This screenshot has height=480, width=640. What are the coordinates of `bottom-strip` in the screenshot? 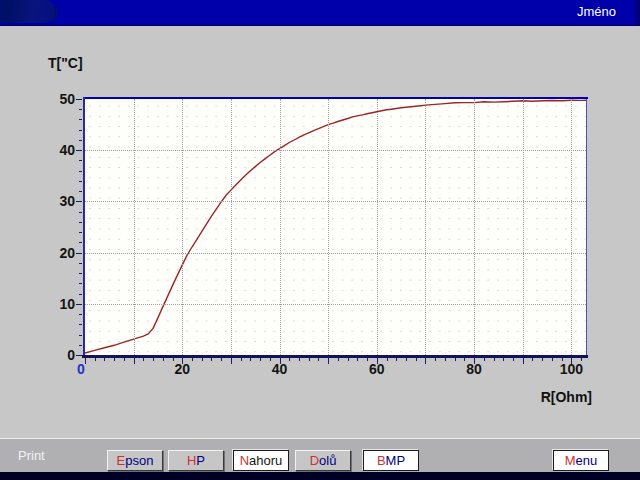 It's located at (320, 476).